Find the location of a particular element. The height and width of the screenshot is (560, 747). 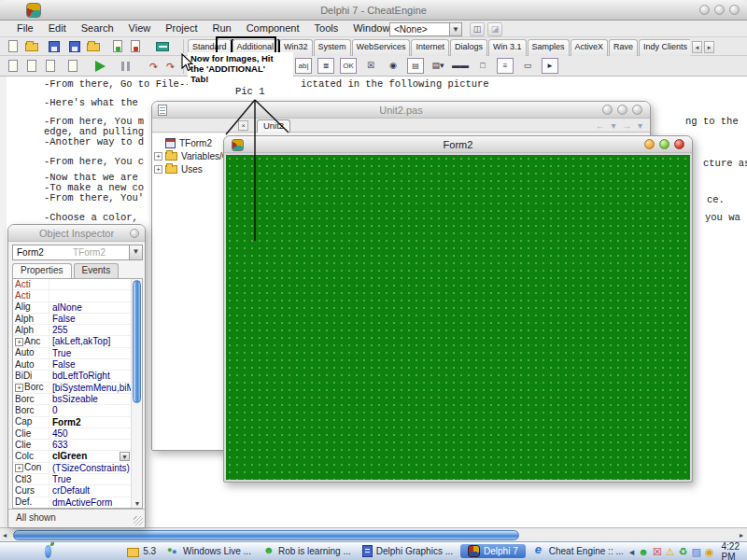

pause-icon is located at coordinates (125, 66).